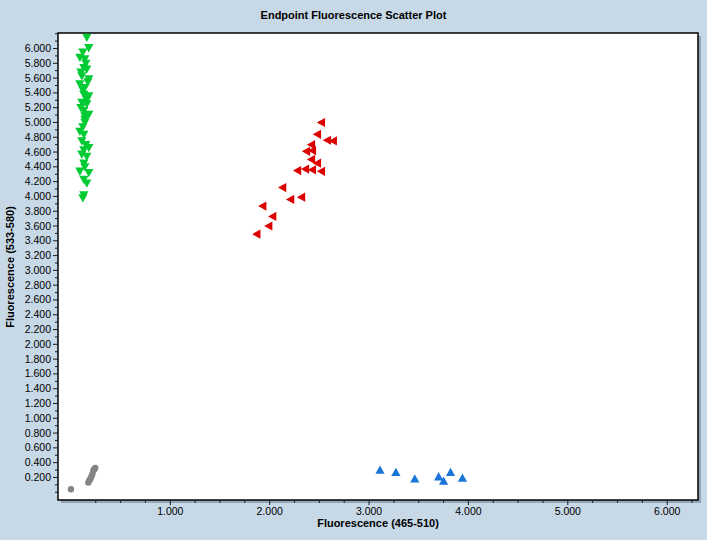  What do you see at coordinates (38, 107) in the screenshot?
I see `y-tick-label: 5.200` at bounding box center [38, 107].